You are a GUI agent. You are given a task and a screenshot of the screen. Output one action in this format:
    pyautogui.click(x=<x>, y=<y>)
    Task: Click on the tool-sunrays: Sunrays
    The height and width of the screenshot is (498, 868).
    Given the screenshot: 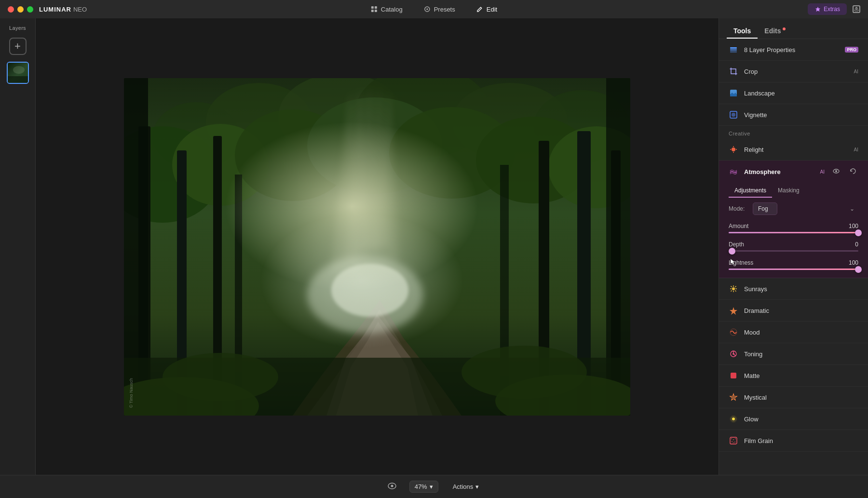 What is the action you would take?
    pyautogui.click(x=794, y=289)
    